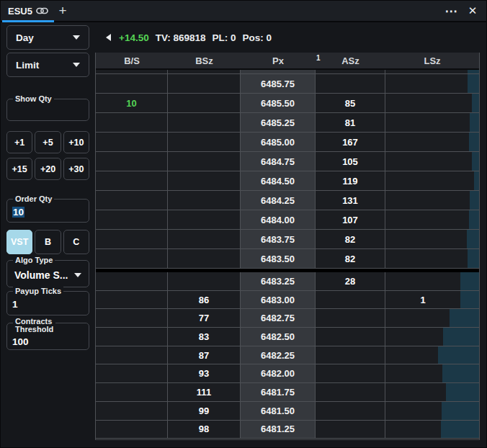 Image resolution: width=487 pixels, height=448 pixels. Describe the element at coordinates (76, 143) in the screenshot. I see `qty-plus-10-button: +10` at that location.